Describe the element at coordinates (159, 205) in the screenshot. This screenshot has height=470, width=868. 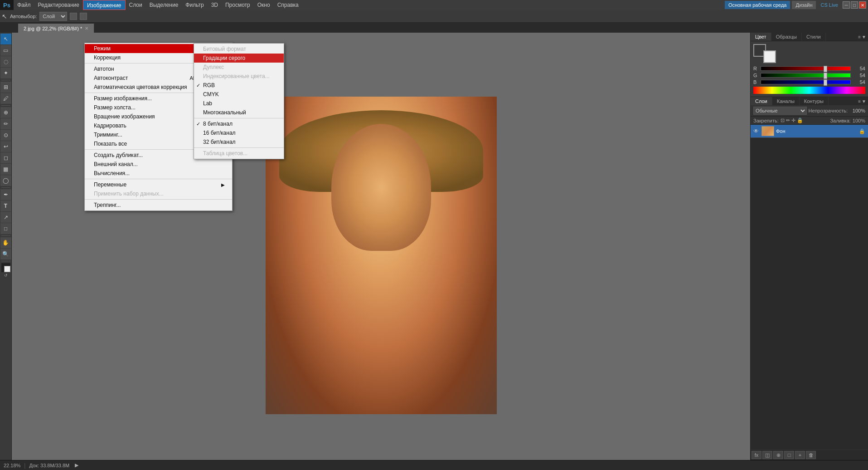
I see `menu-trepping: Треппинг...` at that location.